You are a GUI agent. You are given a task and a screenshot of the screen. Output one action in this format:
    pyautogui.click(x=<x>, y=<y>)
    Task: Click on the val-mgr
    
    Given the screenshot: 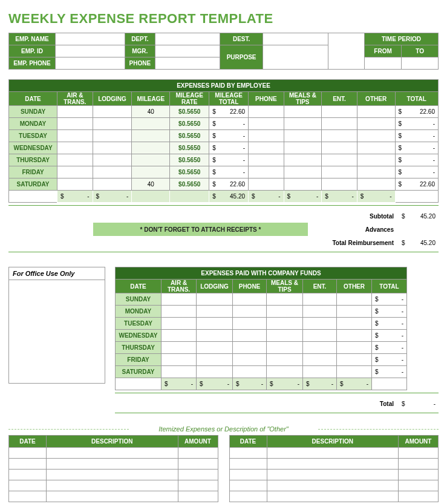 What is the action you would take?
    pyautogui.click(x=188, y=51)
    